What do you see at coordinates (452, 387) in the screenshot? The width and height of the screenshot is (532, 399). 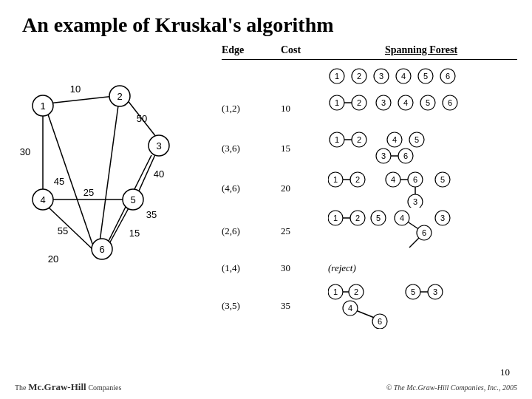 I see `footer-copyright: © The Mc.Graw-Hill Companies, Inc., 2005` at bounding box center [452, 387].